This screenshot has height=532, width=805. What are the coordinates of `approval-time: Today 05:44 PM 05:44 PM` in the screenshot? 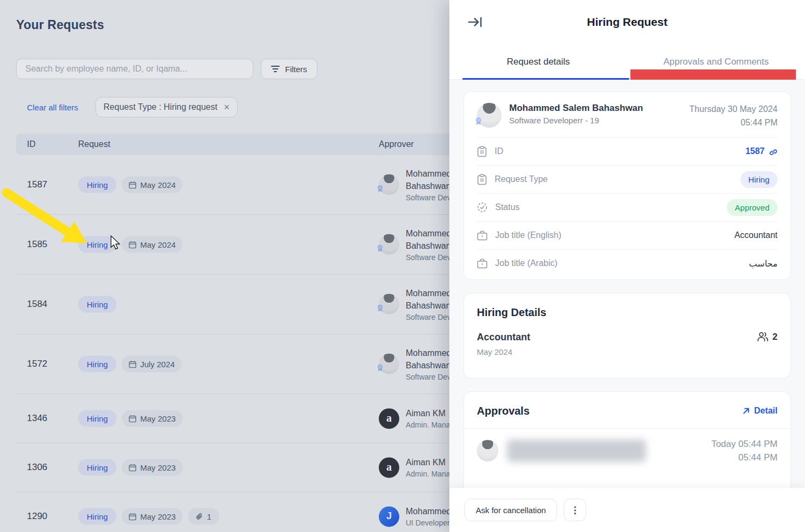 It's located at (745, 451).